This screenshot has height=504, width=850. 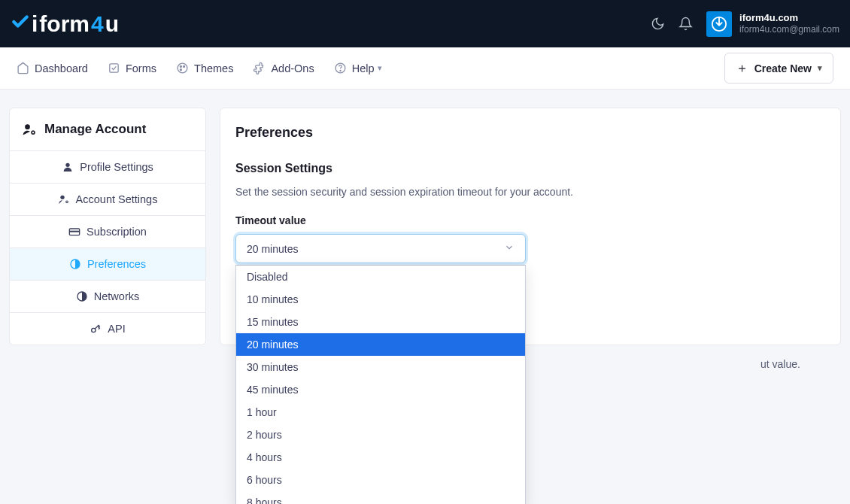 What do you see at coordinates (686, 24) in the screenshot?
I see `notification-icon` at bounding box center [686, 24].